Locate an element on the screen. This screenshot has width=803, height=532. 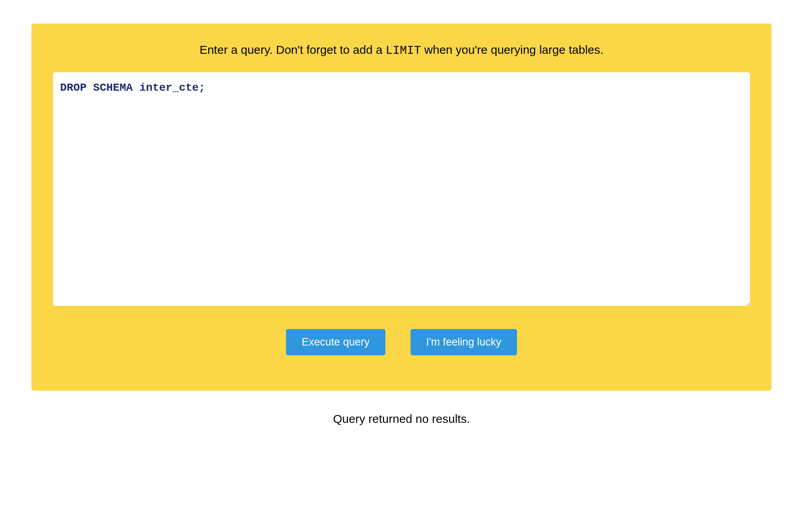
instructions-code: LIMIT is located at coordinates (403, 51).